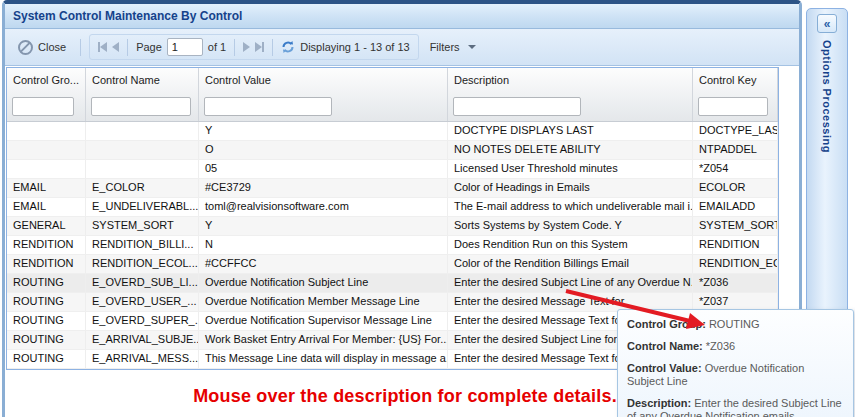  Describe the element at coordinates (392, 284) in the screenshot. I see `table-row: ROUTINGE_OVERD_SUB_LI...Overdue Notifica…` at that location.